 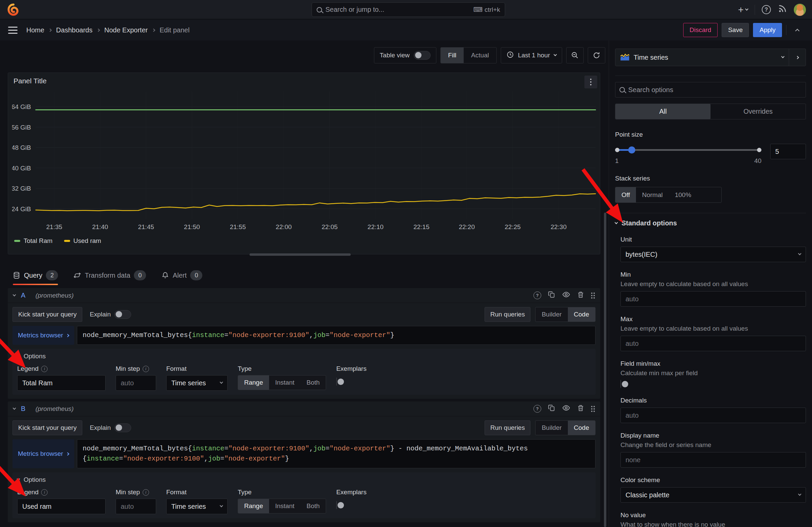 I want to click on decimals-input, so click(x=713, y=415).